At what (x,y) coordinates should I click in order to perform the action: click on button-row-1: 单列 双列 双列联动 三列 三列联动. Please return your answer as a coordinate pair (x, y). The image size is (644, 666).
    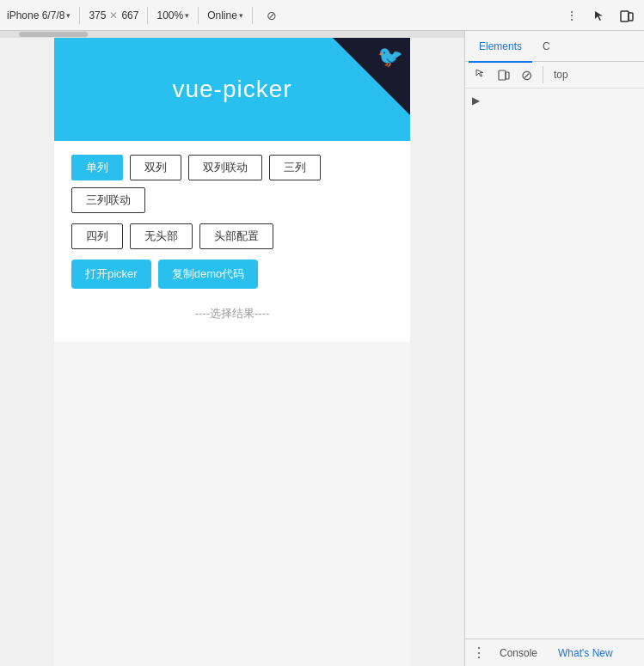
    Looking at the image, I should click on (232, 184).